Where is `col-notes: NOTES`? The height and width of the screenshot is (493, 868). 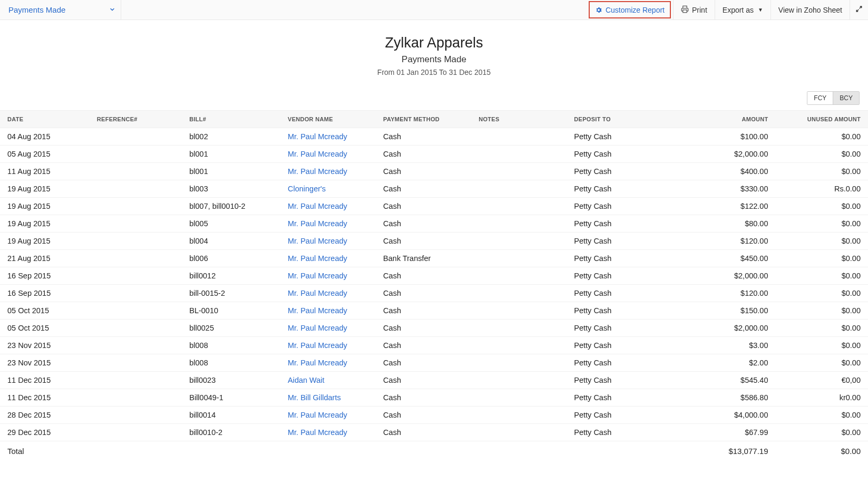 col-notes: NOTES is located at coordinates (519, 119).